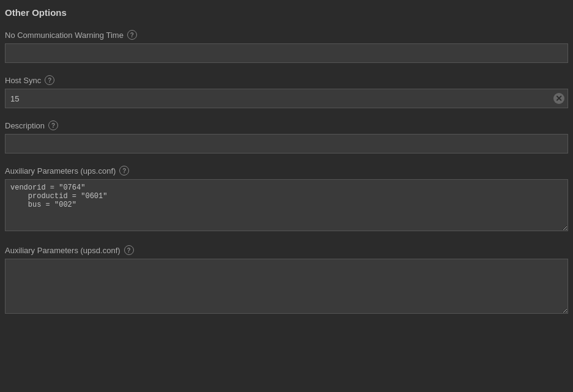  What do you see at coordinates (129, 250) in the screenshot?
I see `aux-params-upsd-help-icon: ?` at bounding box center [129, 250].